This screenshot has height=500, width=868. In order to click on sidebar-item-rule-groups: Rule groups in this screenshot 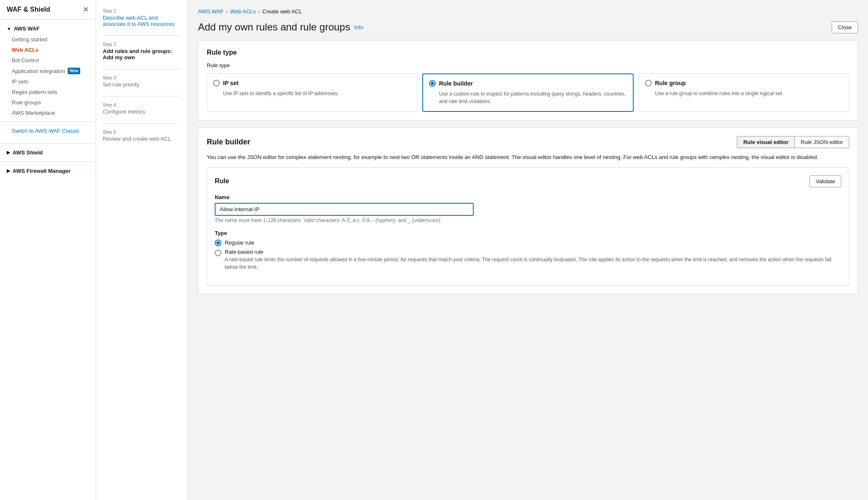, I will do `click(48, 103)`.